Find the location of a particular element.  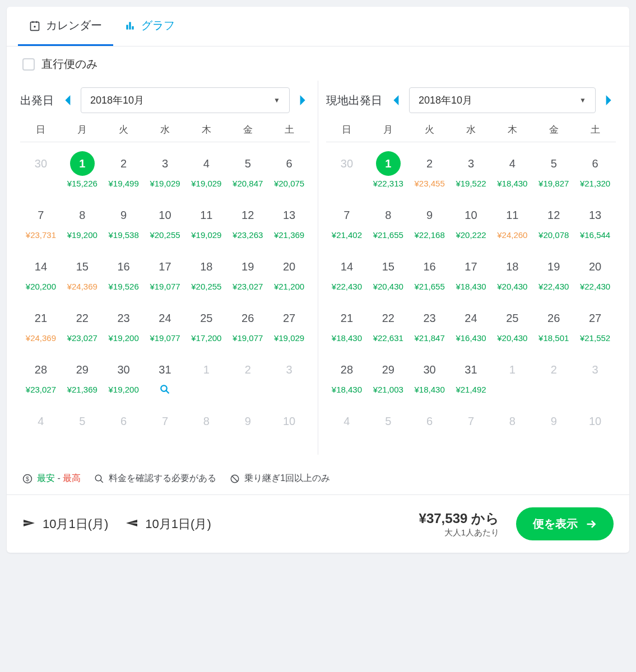

calendar-day: 31¥21,492 is located at coordinates (471, 377).